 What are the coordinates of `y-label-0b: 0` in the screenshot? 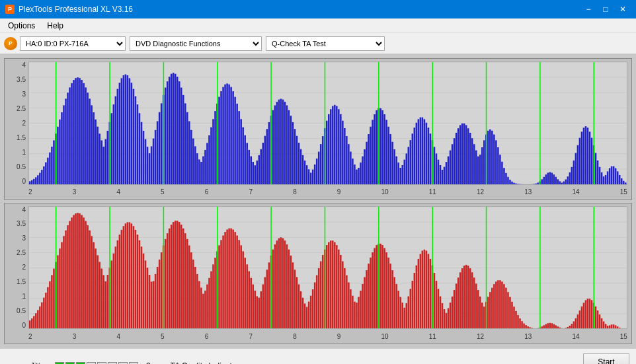 It's located at (24, 325).